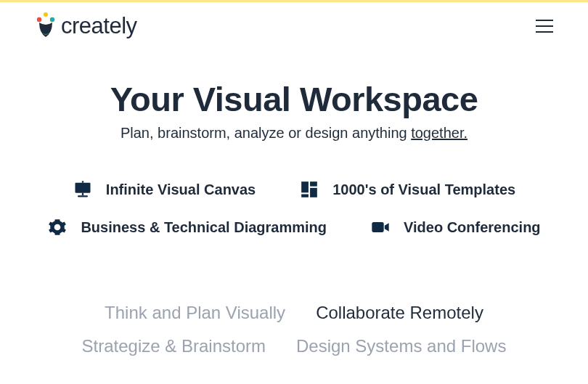  I want to click on presentation-board-icon, so click(83, 189).